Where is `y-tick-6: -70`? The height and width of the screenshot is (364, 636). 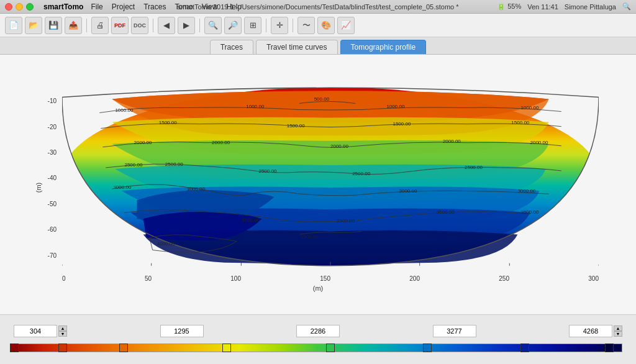
y-tick-6: -70 is located at coordinates (52, 256).